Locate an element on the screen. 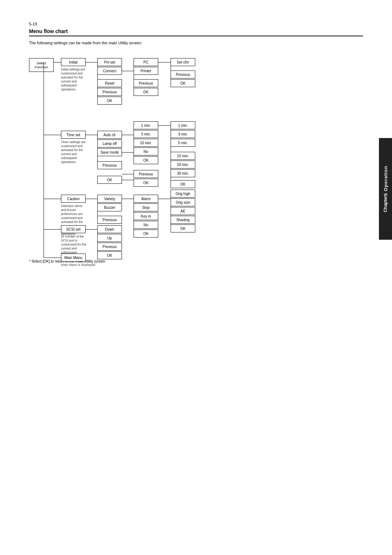 This screenshot has width=392, height=555. line-nob-okb is located at coordinates (134, 229).